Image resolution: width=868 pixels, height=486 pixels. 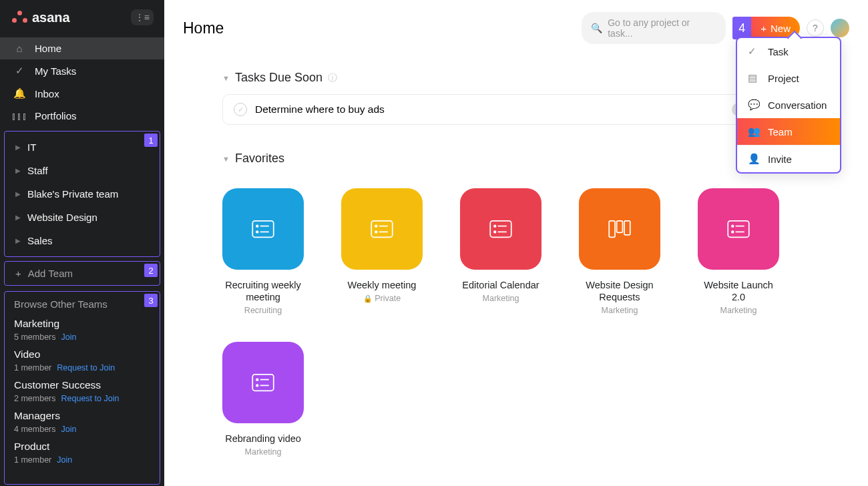 What do you see at coordinates (789, 105) in the screenshot?
I see `dropdown-conversation: 💬 Conversation` at bounding box center [789, 105].